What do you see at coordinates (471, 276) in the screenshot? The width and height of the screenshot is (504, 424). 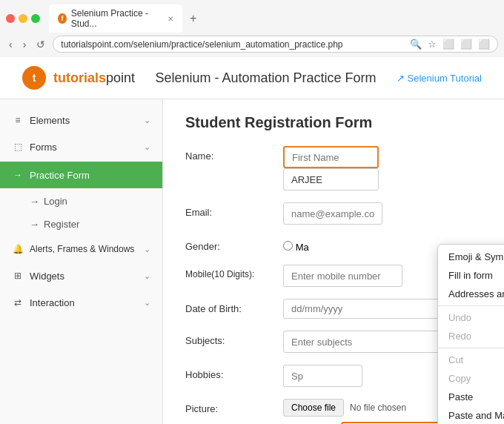 I see `ctx-fill-label: Fill in form` at bounding box center [471, 276].